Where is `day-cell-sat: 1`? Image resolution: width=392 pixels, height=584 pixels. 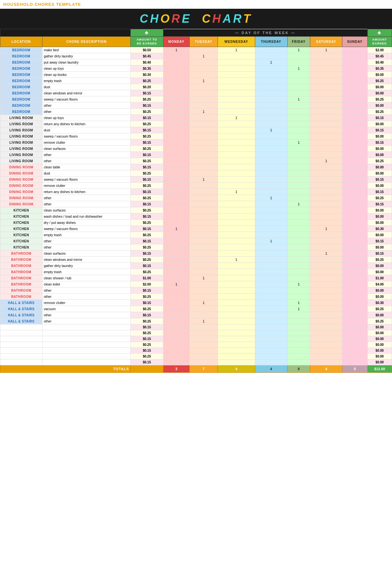 day-cell-sat: 1 is located at coordinates (326, 254).